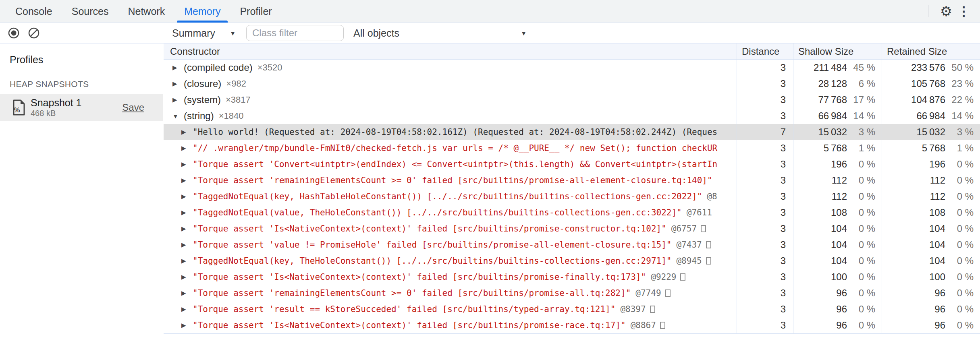 The image size is (980, 339). What do you see at coordinates (295, 33) in the screenshot?
I see `class-filter-input` at bounding box center [295, 33].